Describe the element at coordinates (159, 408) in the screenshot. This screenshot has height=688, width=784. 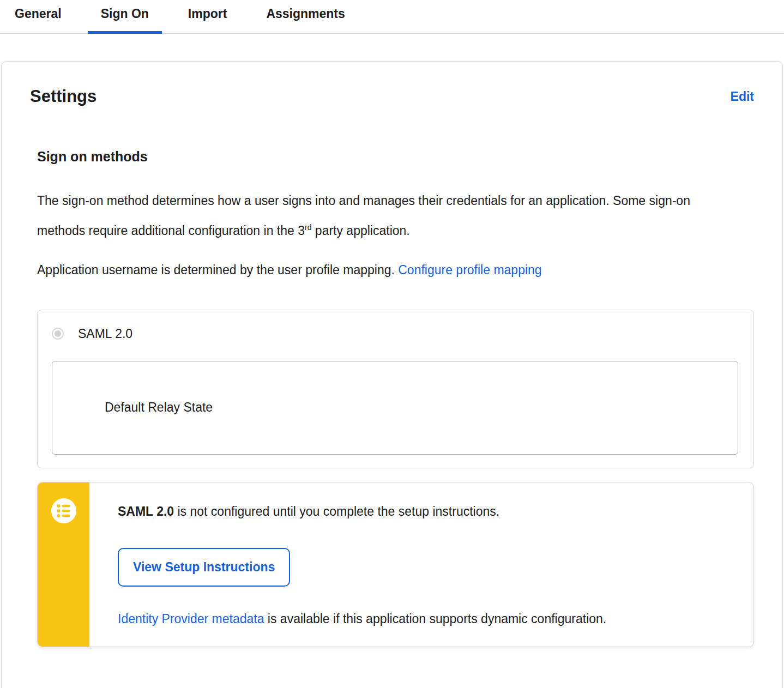
I see `default-relay-state-label: Default Relay State` at that location.